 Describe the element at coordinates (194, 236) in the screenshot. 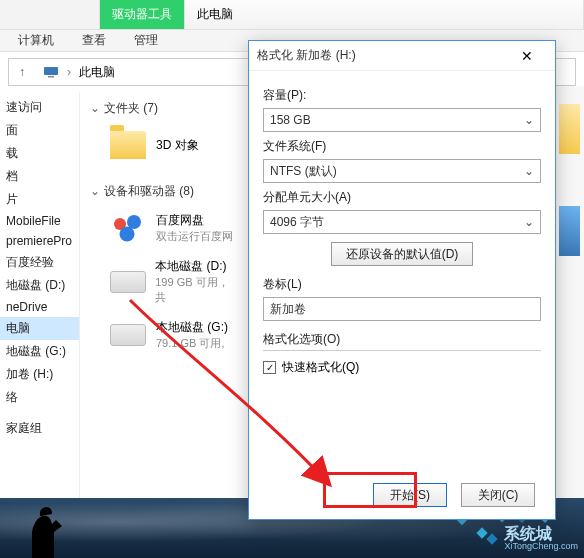

I see `device-desc: 双击运行百度网` at that location.